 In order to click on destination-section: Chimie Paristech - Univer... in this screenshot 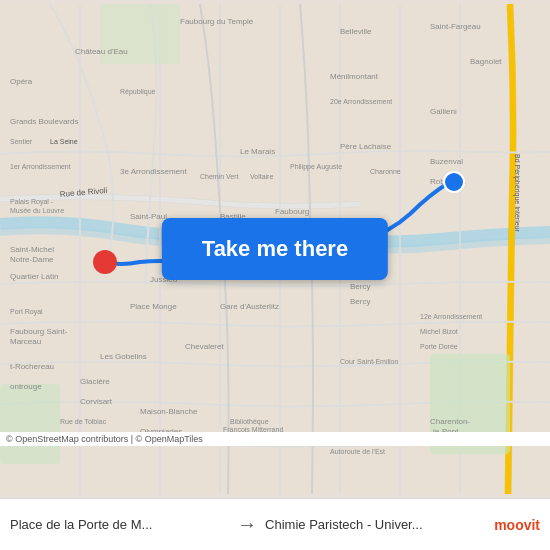, I will do `click(374, 524)`.